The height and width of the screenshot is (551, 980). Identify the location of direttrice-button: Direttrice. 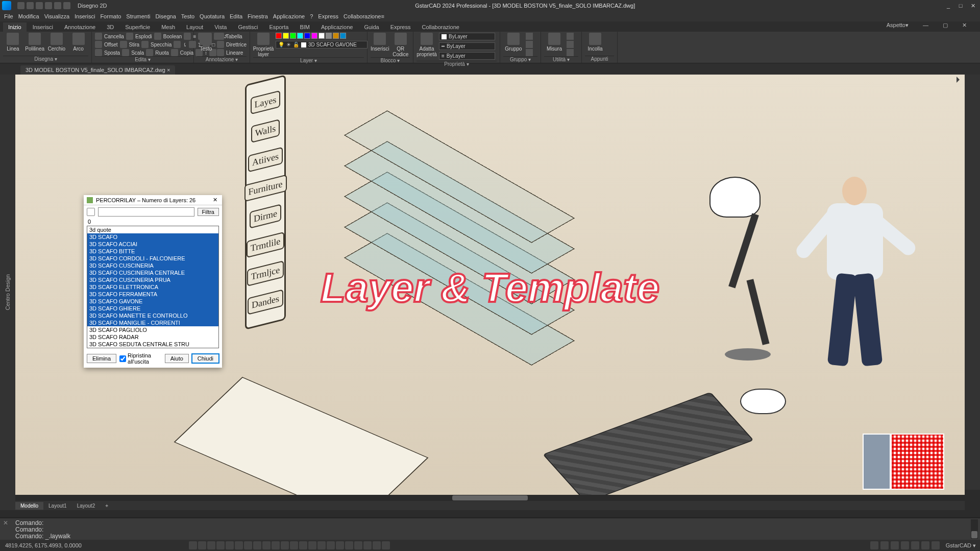
(232, 44).